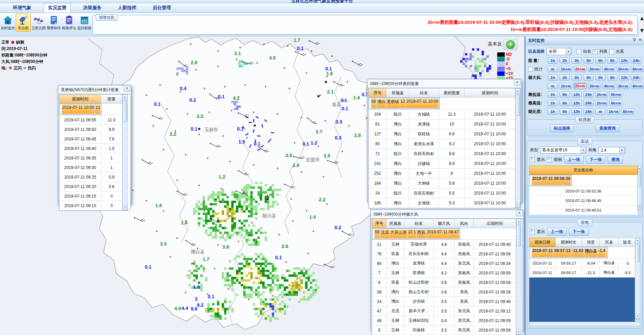 The height and width of the screenshot is (335, 644). Describe the element at coordinates (444, 141) in the screenshot. I see `popup-accumulated-rain: 08时~10时00分钟累积雨量 ✕ 序号所属县站名累积雨量观测时间58博白英桥镇…` at that location.